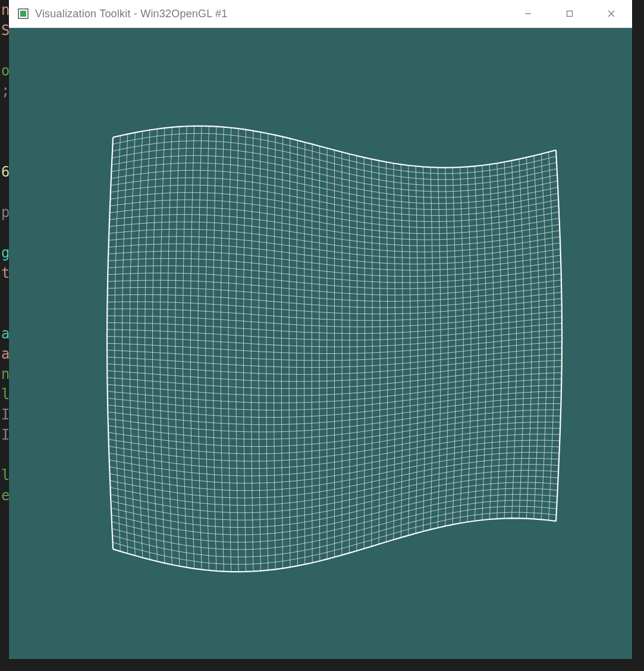 This screenshot has height=671, width=644. What do you see at coordinates (528, 14) in the screenshot?
I see `minimize-button` at bounding box center [528, 14].